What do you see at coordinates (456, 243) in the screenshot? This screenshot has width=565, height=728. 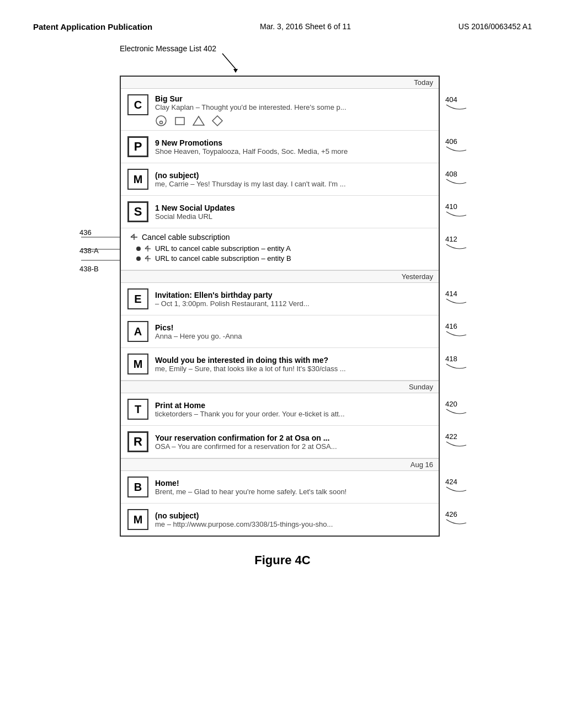 I see `ref-412: 412` at bounding box center [456, 243].